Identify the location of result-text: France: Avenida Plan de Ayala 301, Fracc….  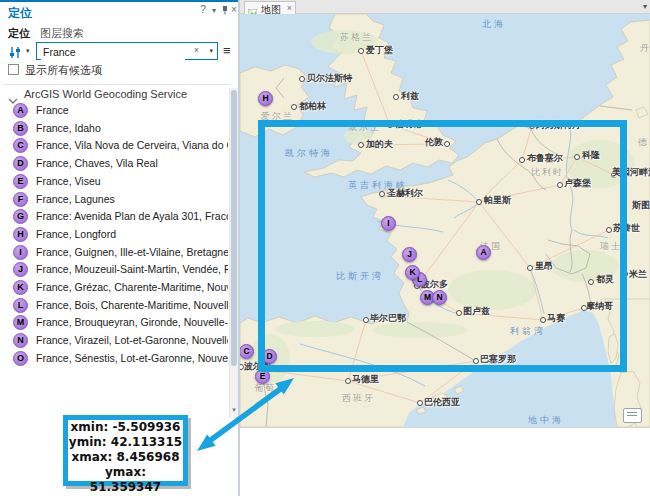
(132, 216).